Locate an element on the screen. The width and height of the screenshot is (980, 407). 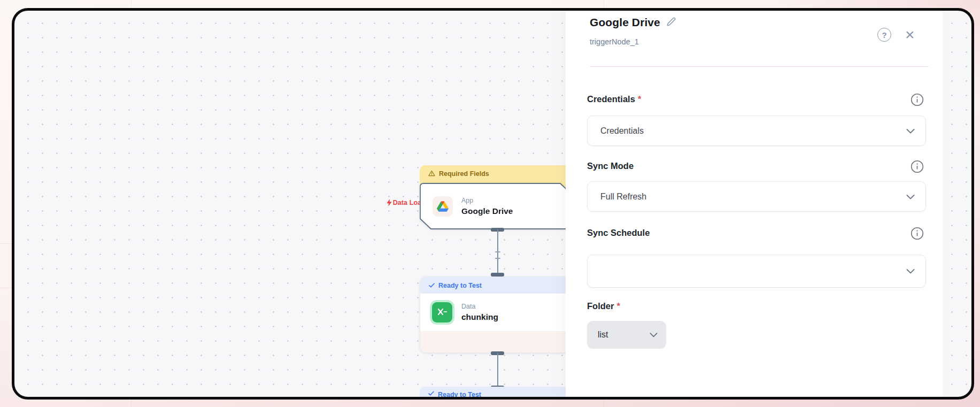
node-chunking: Ready to Test Data chunking is located at coordinates (495, 314).